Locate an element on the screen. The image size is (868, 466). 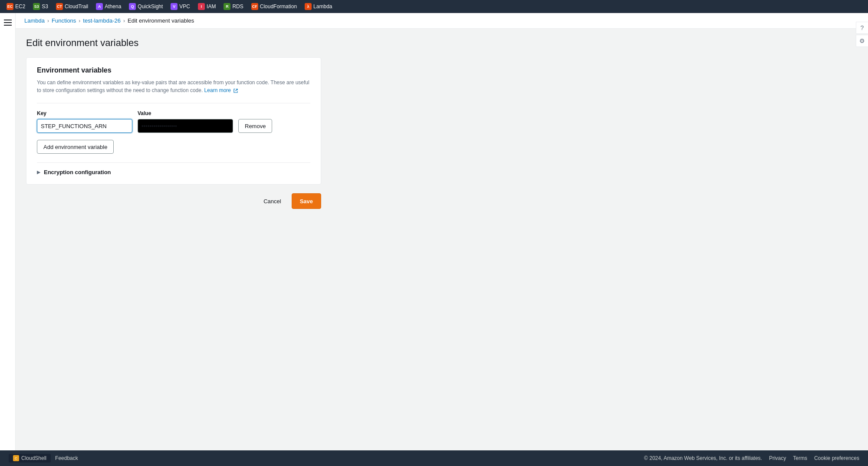
footer-right: © 2024, Amazon Web Services, Inc. or its… is located at coordinates (752, 458).